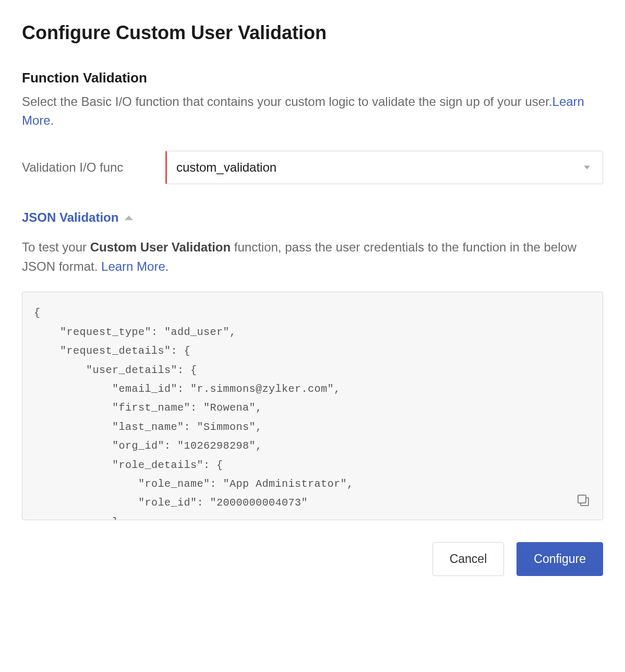 This screenshot has width=625, height=672. Describe the element at coordinates (312, 78) in the screenshot. I see `function-validation-heading: Function Validation` at that location.